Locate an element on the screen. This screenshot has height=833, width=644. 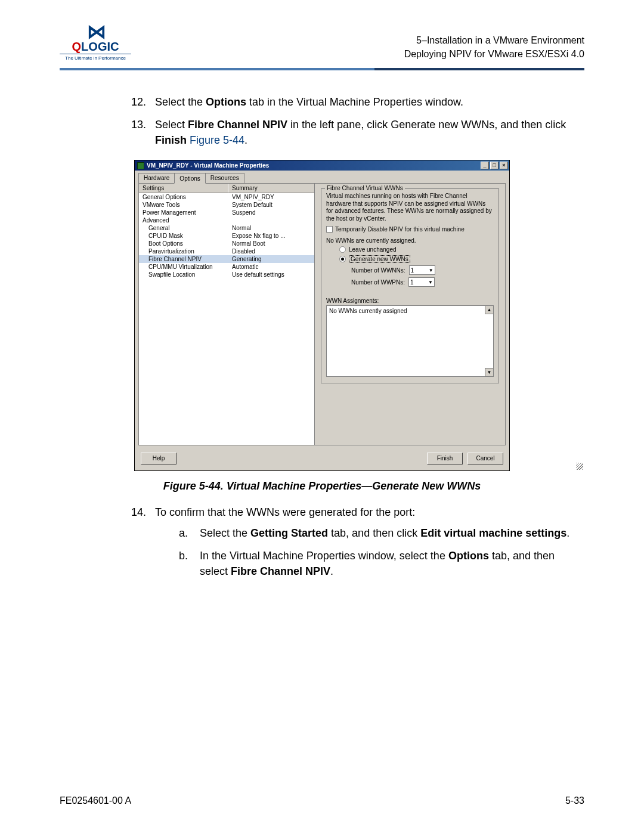
list-item: Boot OptionsNormal Boot is located at coordinates (227, 243).